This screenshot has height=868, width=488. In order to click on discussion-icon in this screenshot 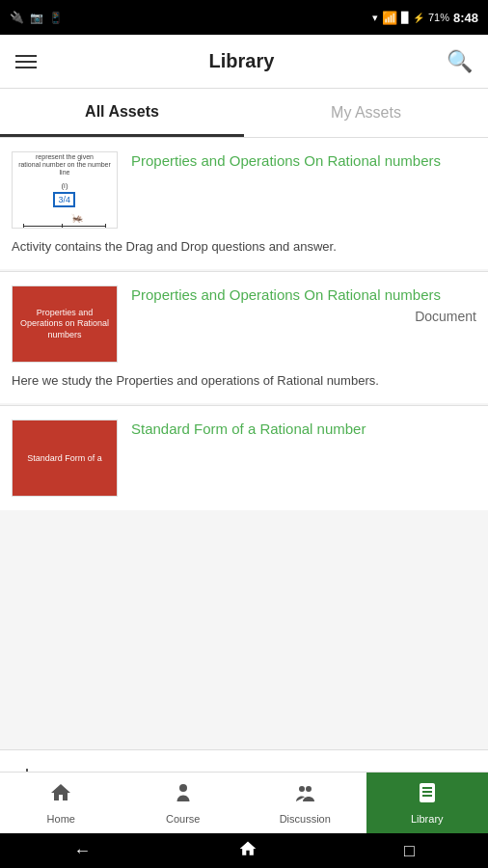, I will do `click(305, 796)`.